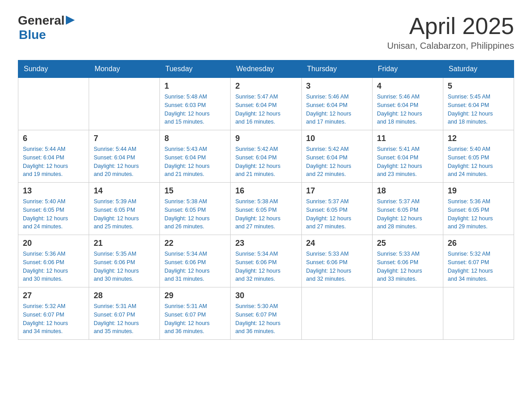 This screenshot has width=532, height=411. I want to click on calendar-cell: 15Sunrise: 5:38 AM Sunset: 6:05 PM Dayli…, so click(195, 209).